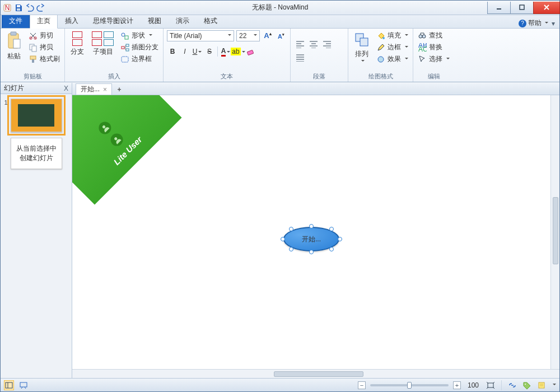  I want to click on bold-button: B, so click(172, 52).